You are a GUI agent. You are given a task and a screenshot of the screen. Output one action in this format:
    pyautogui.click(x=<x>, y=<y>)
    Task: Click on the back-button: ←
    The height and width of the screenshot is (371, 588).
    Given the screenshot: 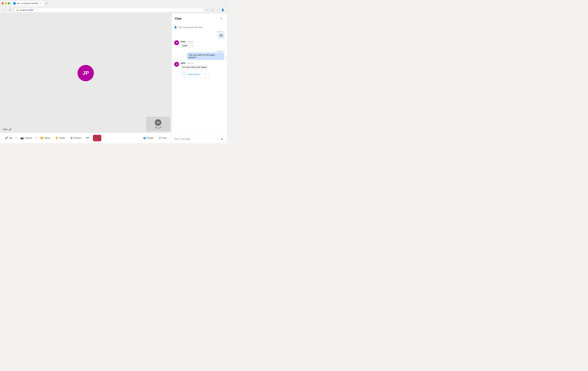 What is the action you would take?
    pyautogui.click(x=4, y=10)
    